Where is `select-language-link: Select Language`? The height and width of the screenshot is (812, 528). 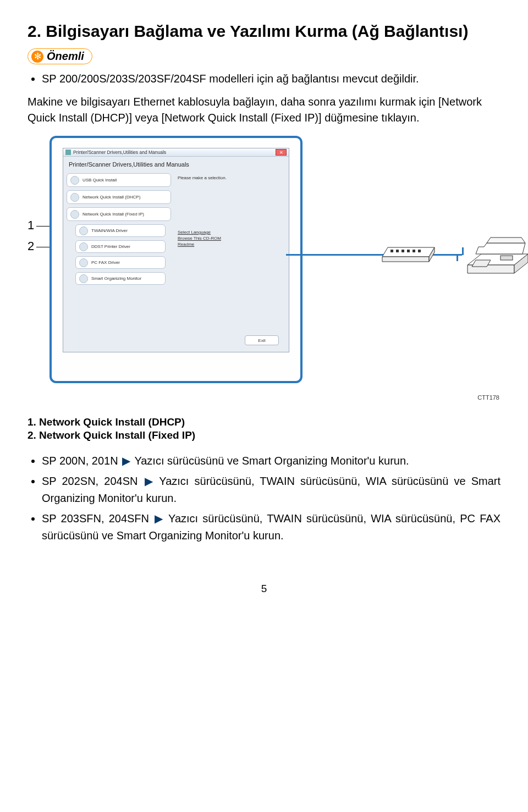
select-language-link: Select Language is located at coordinates (230, 232).